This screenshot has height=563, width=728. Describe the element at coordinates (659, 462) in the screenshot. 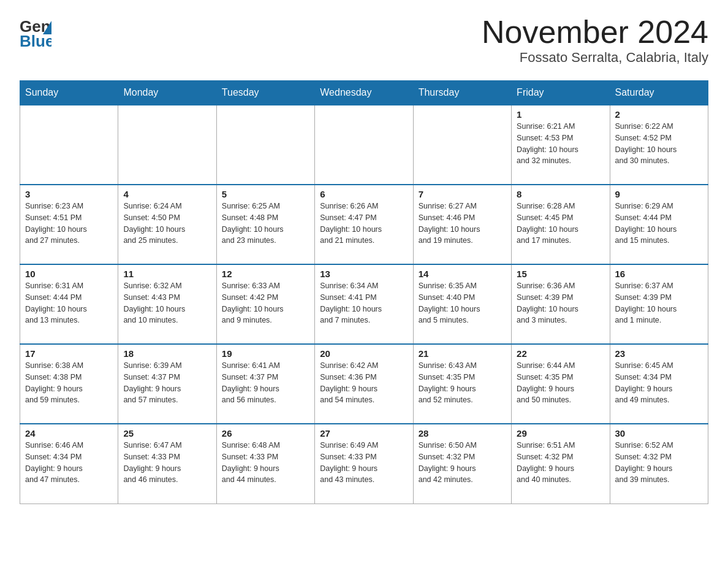

I see `day-info: Sunrise: 6:52 AM Sunset: 4:32 PM Dayligh…` at that location.